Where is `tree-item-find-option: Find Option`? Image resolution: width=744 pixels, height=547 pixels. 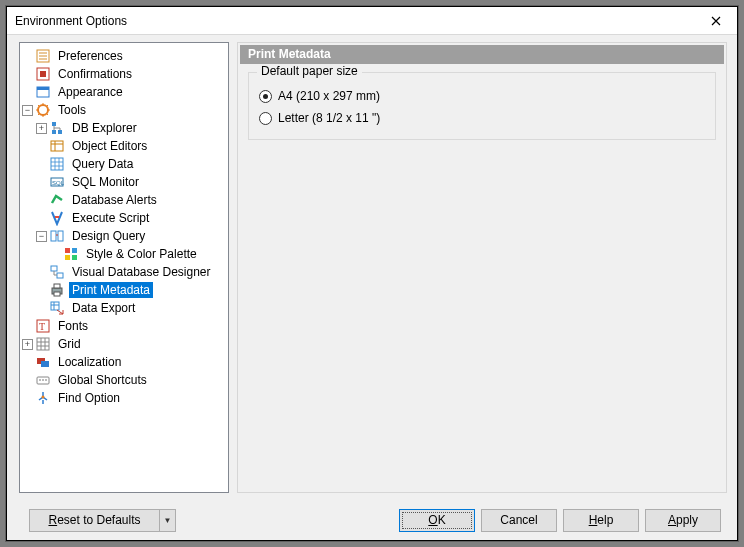 tree-item-find-option: Find Option is located at coordinates (124, 398).